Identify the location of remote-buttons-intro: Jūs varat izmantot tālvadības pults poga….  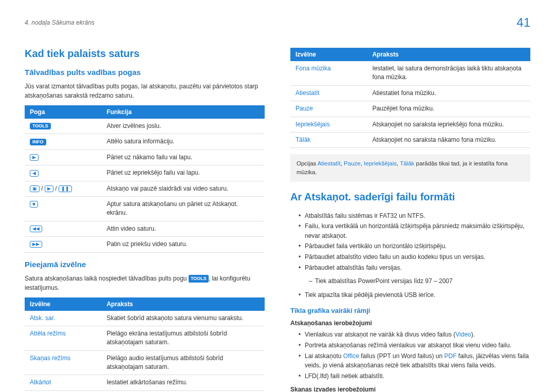
(145, 91).